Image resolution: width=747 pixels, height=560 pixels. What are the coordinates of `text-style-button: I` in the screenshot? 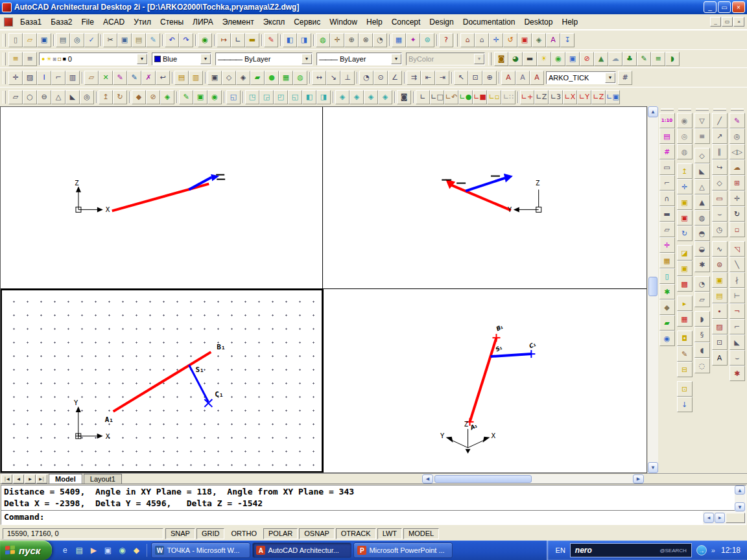 It's located at (44, 78).